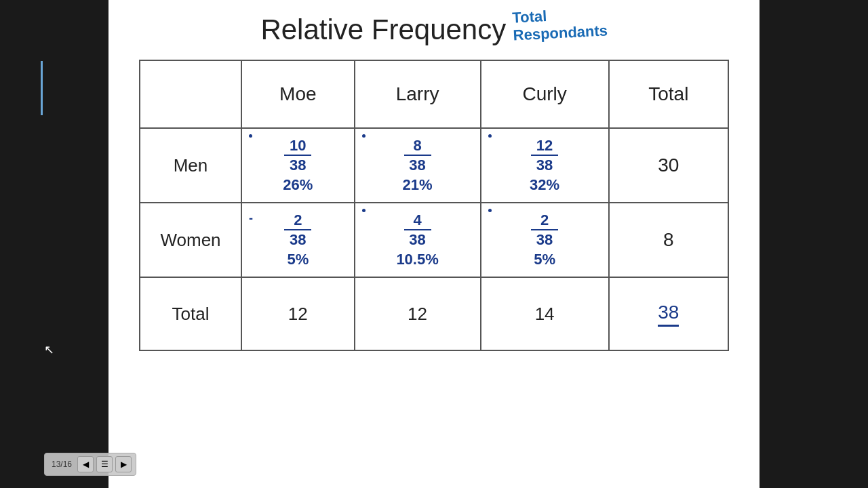 Image resolution: width=868 pixels, height=488 pixels. Describe the element at coordinates (85, 464) in the screenshot. I see `nav-prev-button: ◀` at that location.